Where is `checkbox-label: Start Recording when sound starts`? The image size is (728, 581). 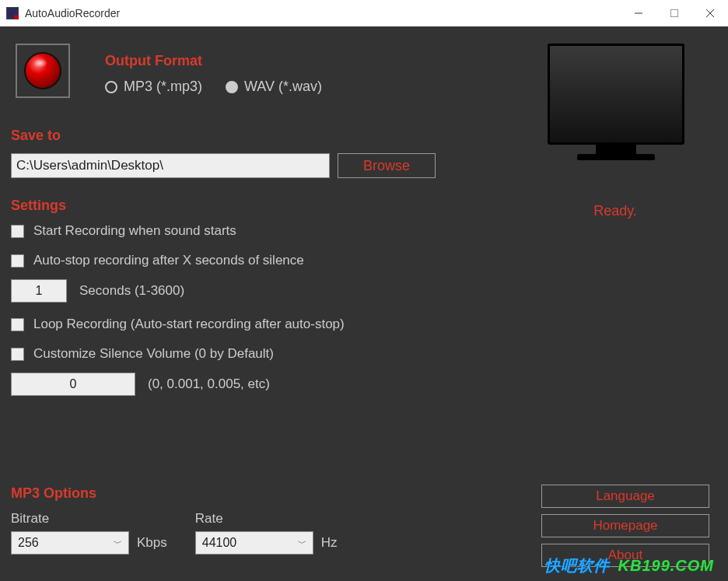 checkbox-label: Start Recording when sound starts is located at coordinates (135, 231).